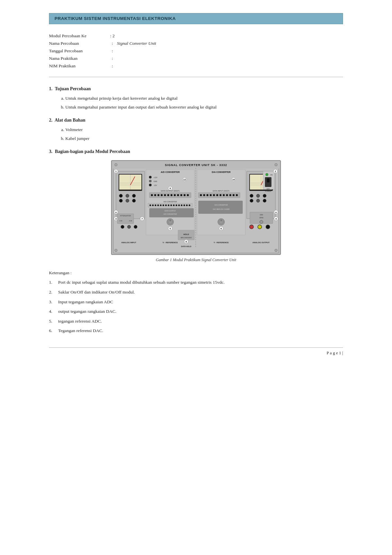  Describe the element at coordinates (196, 214) in the screenshot. I see `figure-container: SIGNAL CONVERTER UNIT SK - 3332` at that location.